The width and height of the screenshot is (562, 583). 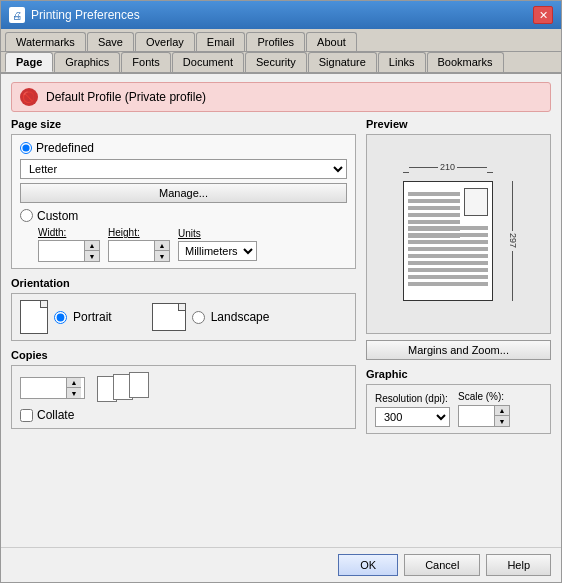 What do you see at coordinates (184, 355) in the screenshot?
I see `copies-label: Copies` at bounding box center [184, 355].